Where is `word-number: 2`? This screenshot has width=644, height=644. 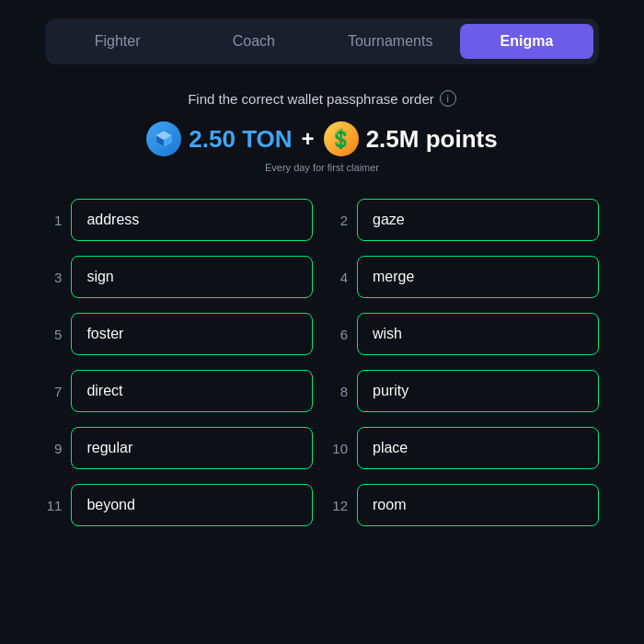 word-number: 2 is located at coordinates (339, 221).